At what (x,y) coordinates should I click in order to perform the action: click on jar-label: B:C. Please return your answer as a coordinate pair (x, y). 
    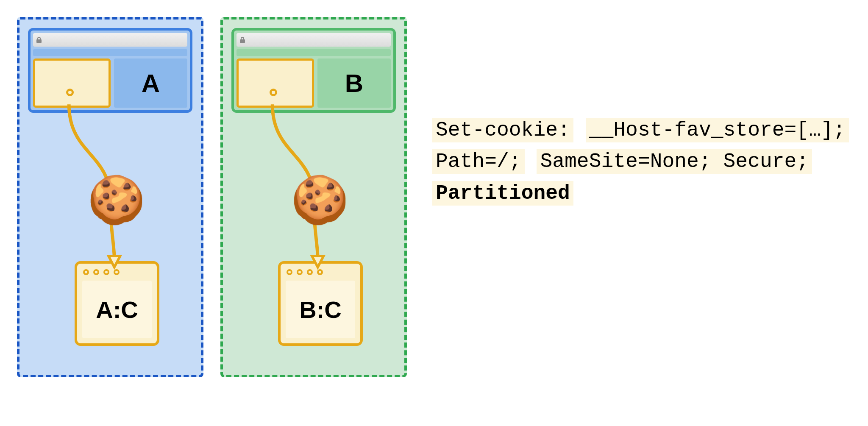
    Looking at the image, I should click on (320, 309).